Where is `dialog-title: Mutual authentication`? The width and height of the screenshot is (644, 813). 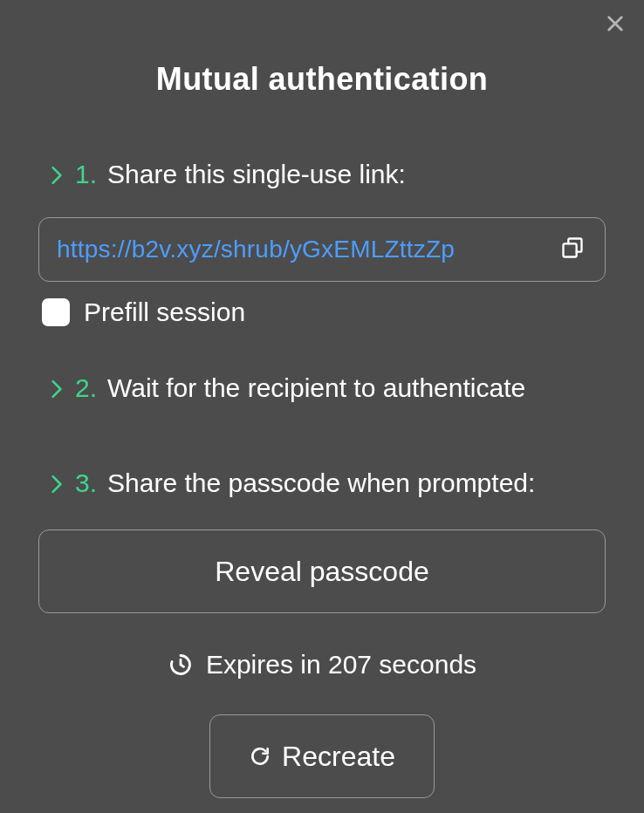
dialog-title: Mutual authentication is located at coordinates (322, 79).